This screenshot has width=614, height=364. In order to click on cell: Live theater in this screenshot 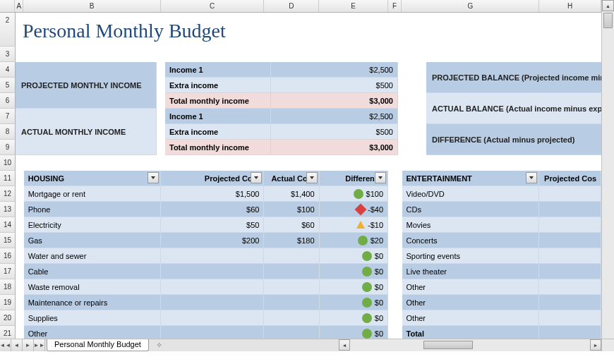, I will do `click(471, 272)`.